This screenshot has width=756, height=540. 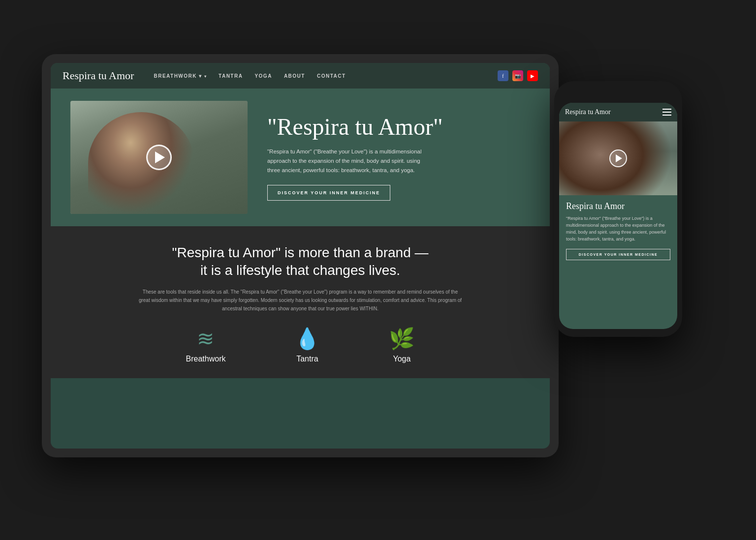 I want to click on nav-link-tantra: TANTRA, so click(x=230, y=76).